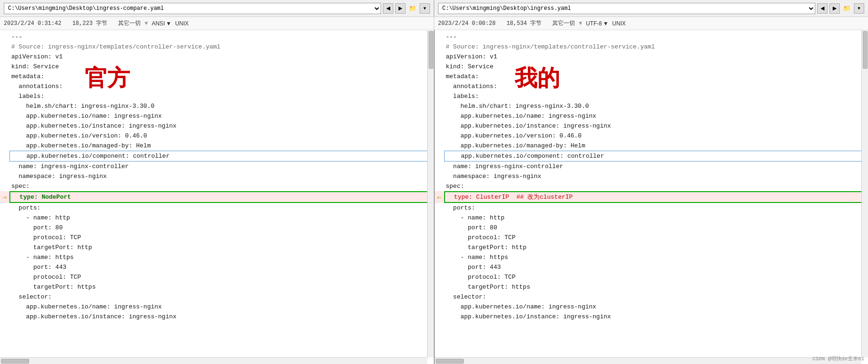 The image size is (868, 364). Describe the element at coordinates (388, 8) in the screenshot. I see `left-back-btn: ◀` at that location.